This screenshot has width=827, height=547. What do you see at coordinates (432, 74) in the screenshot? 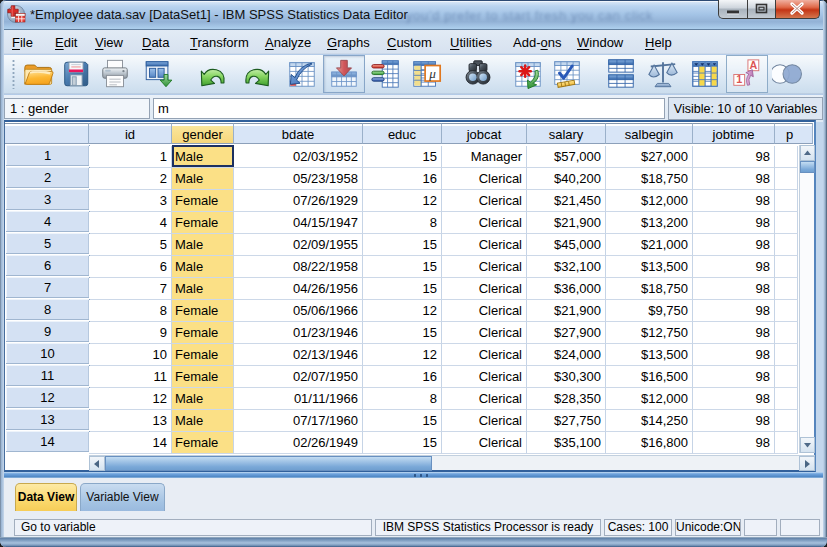
I see `svg-text: μ` at bounding box center [432, 74].